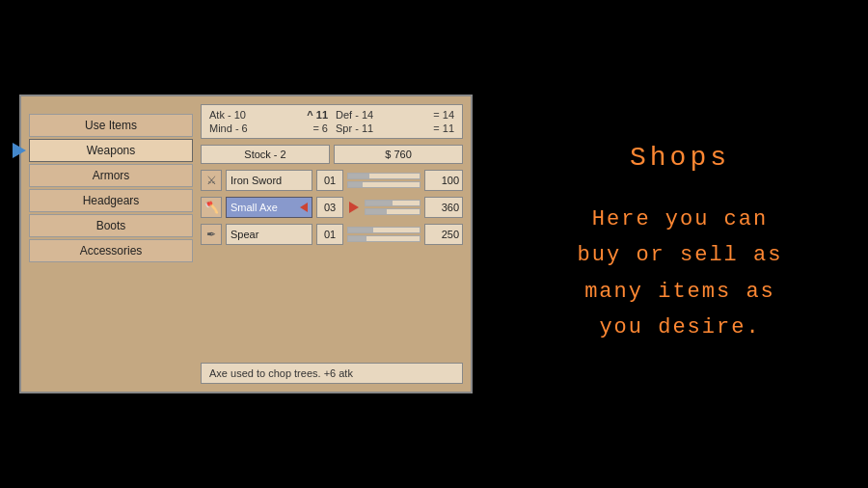  I want to click on stat-spr-value: = 11, so click(444, 128).